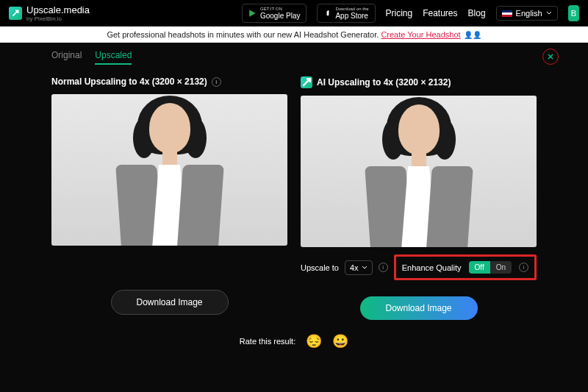 This screenshot has height=392, width=588. What do you see at coordinates (551, 57) in the screenshot?
I see `close-icon` at bounding box center [551, 57].